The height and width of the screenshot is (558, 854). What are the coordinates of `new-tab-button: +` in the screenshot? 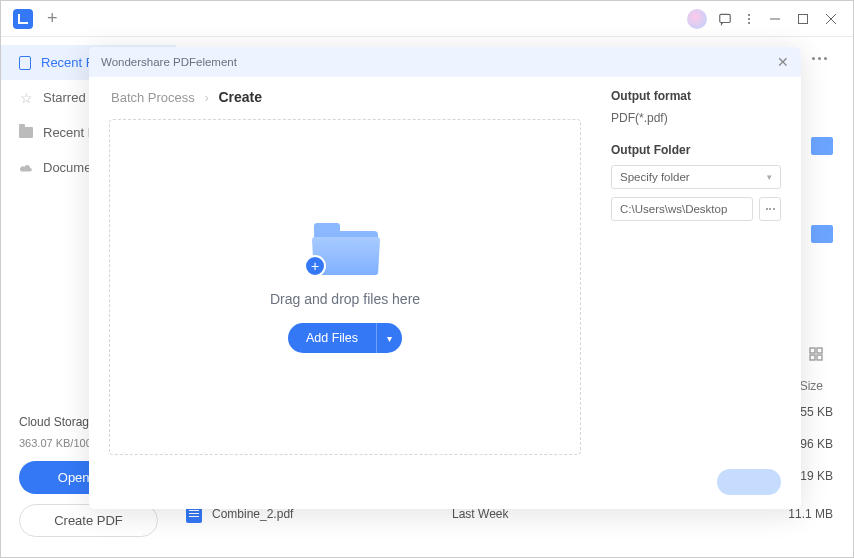 It's located at (52, 18).